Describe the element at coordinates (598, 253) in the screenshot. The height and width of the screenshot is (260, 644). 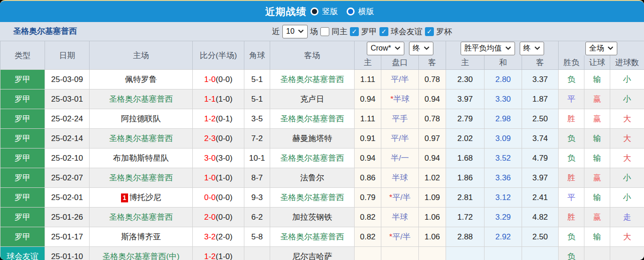
I see `letball-cell` at that location.